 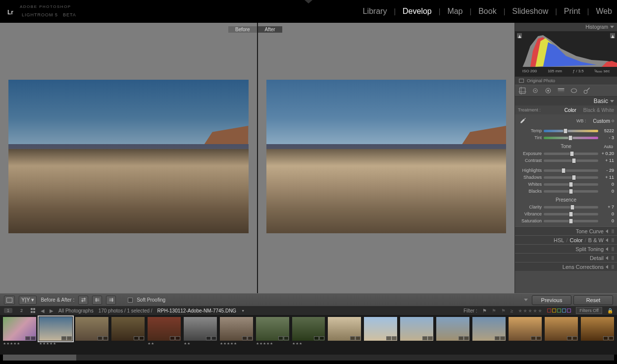 What do you see at coordinates (566, 54) in the screenshot?
I see `histogram: ▲ ▲ ISO 200 105 mm ƒ / 3.5 ¹⁄₁₀₀₀ sec` at bounding box center [566, 54].